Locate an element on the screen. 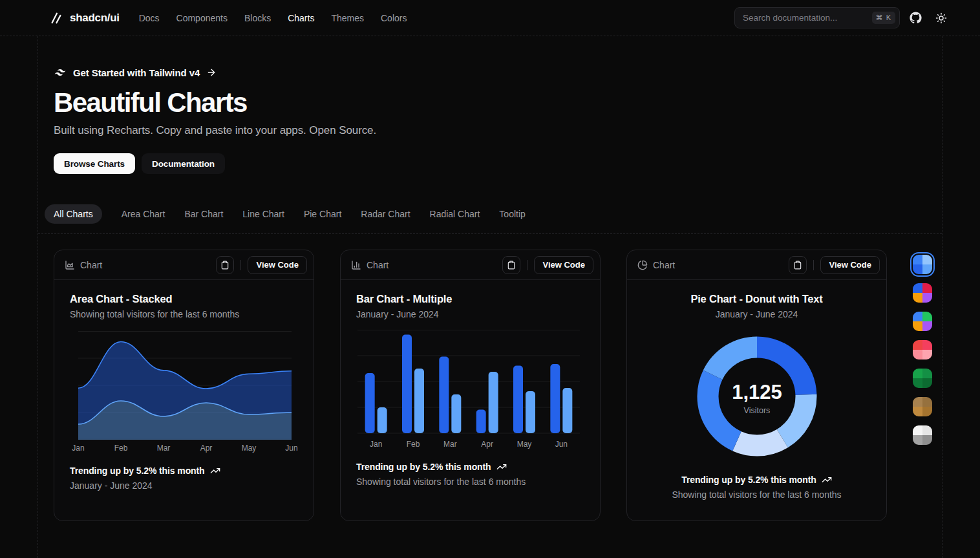  theme-swatch-blue is located at coordinates (922, 264).